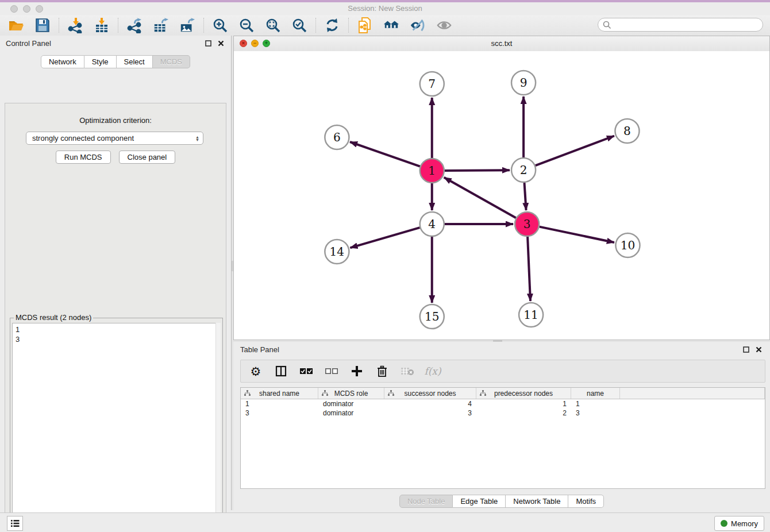 The width and height of the screenshot is (770, 532). What do you see at coordinates (503, 394) in the screenshot?
I see `table-header-row: shared nameMCDS rolesuccessor nodesprede…` at bounding box center [503, 394].